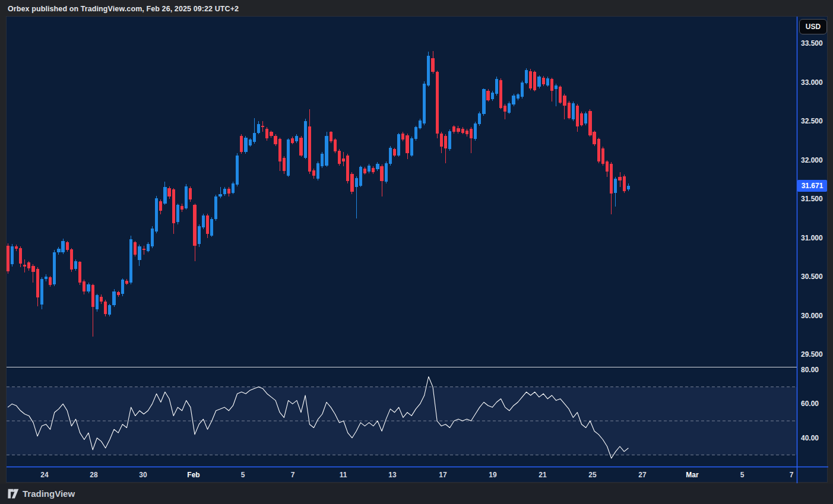 This screenshot has width=833, height=504. Describe the element at coordinates (812, 83) in the screenshot. I see `price-tick-label: 33.000` at that location.